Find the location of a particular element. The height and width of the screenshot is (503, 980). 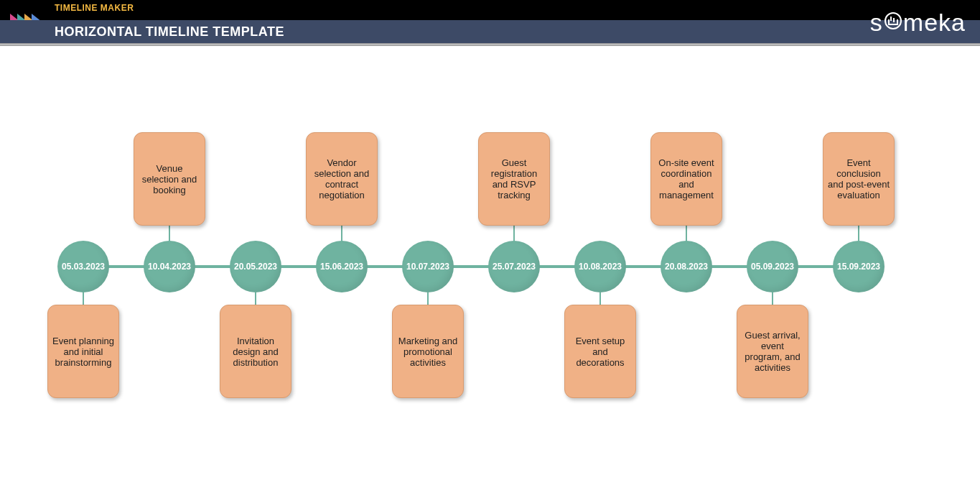

timeline-node: 05.03.2023 is located at coordinates (83, 267).